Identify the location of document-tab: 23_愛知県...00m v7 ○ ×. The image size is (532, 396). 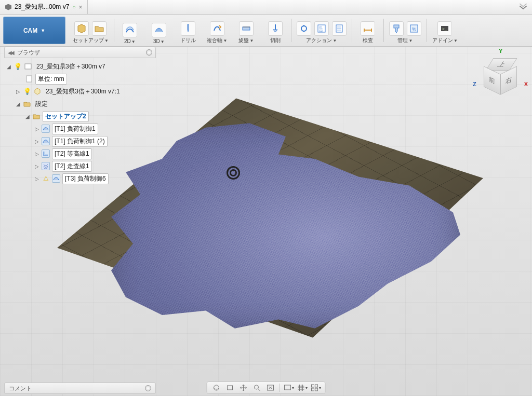
(44, 7).